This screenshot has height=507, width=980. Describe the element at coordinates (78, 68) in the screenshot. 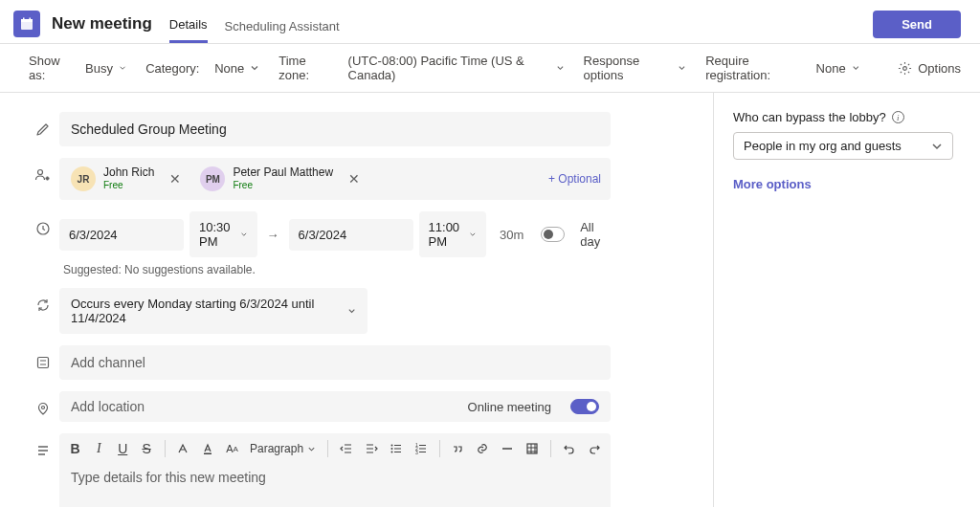

I see `show-as-dropdown: Show as: Busy` at that location.